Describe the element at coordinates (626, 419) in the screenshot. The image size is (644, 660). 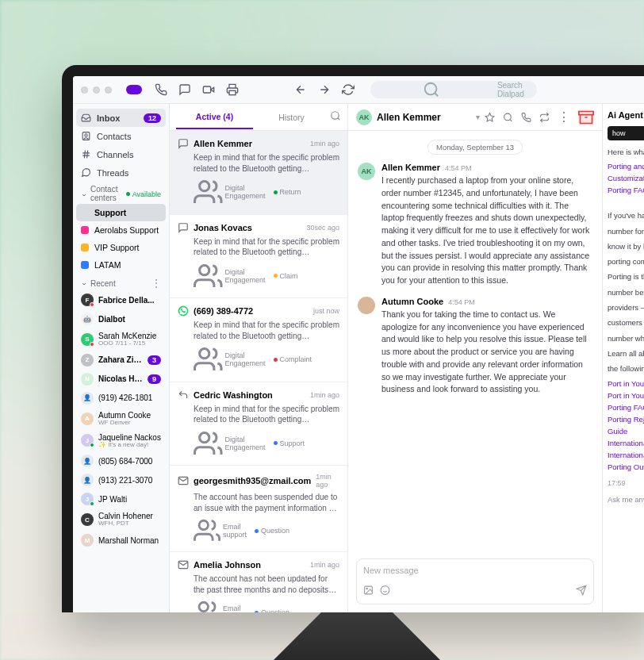
I see `ai-link: Porting Rejection` at that location.